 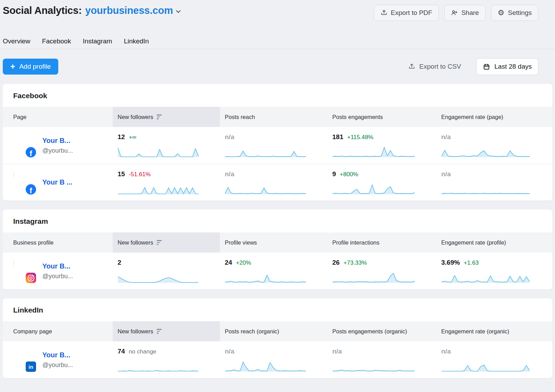 What do you see at coordinates (166, 360) in the screenshot?
I see `metric-cell: 74no change` at bounding box center [166, 360].